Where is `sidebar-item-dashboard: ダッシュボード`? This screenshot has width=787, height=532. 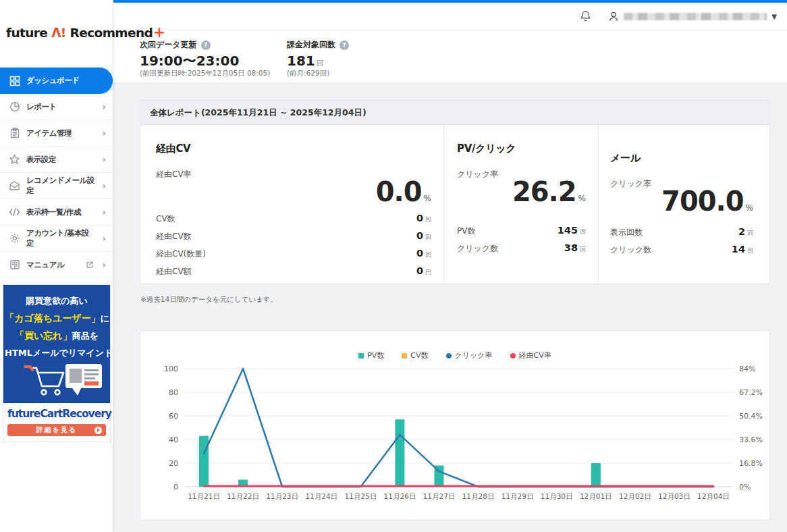
sidebar-item-dashboard: ダッシュボード is located at coordinates (57, 81).